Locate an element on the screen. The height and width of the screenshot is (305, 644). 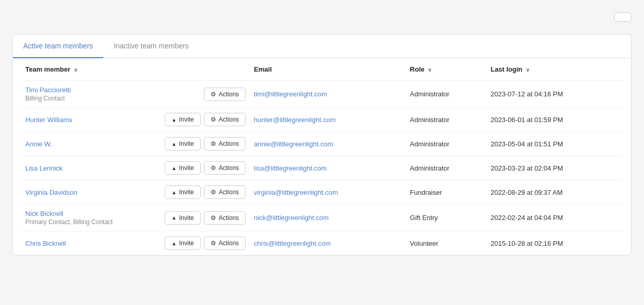
member-name: Nick Bicknell is located at coordinates (44, 213).